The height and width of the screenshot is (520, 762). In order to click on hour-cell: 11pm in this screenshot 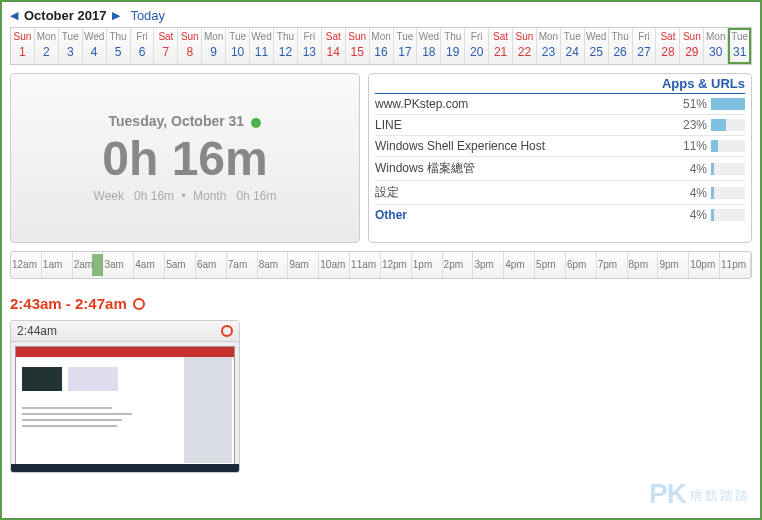, I will do `click(736, 265)`.